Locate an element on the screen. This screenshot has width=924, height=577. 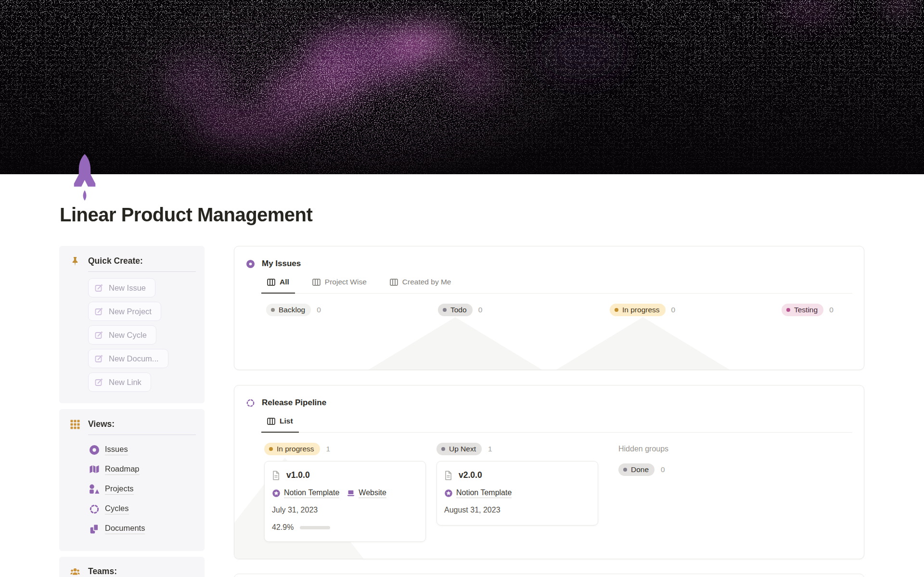
new-link-button: New Link is located at coordinates (119, 382).